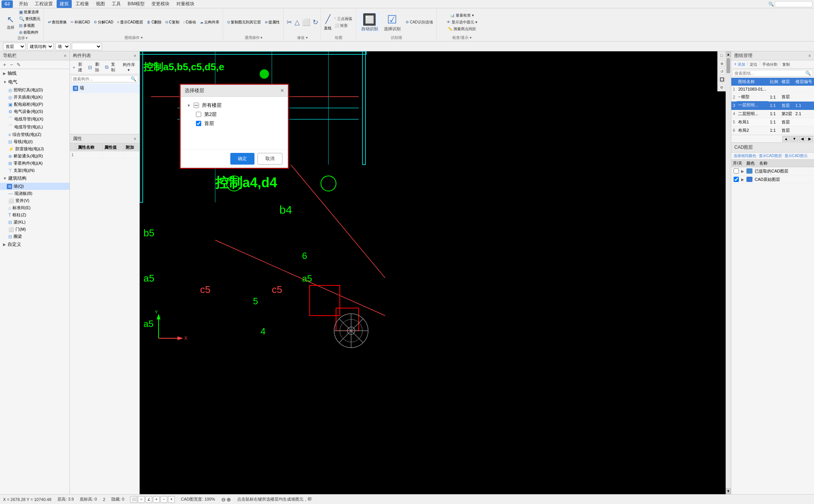 The width and height of the screenshot is (814, 504). I want to click on qty-check-btn: 📊 量量检查 ▾, so click(462, 15).